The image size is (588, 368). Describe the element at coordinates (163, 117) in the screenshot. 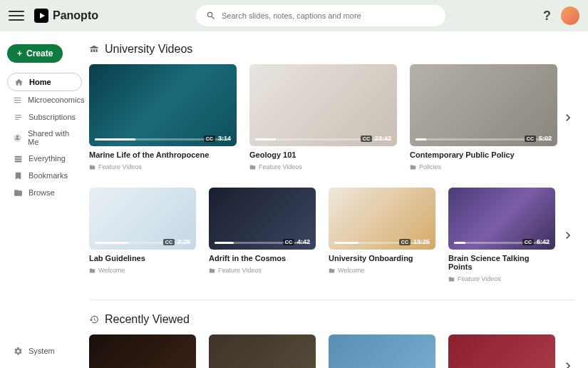

I see `video-card: CC3:14Marine Life of the AnthropoceneFea…` at that location.